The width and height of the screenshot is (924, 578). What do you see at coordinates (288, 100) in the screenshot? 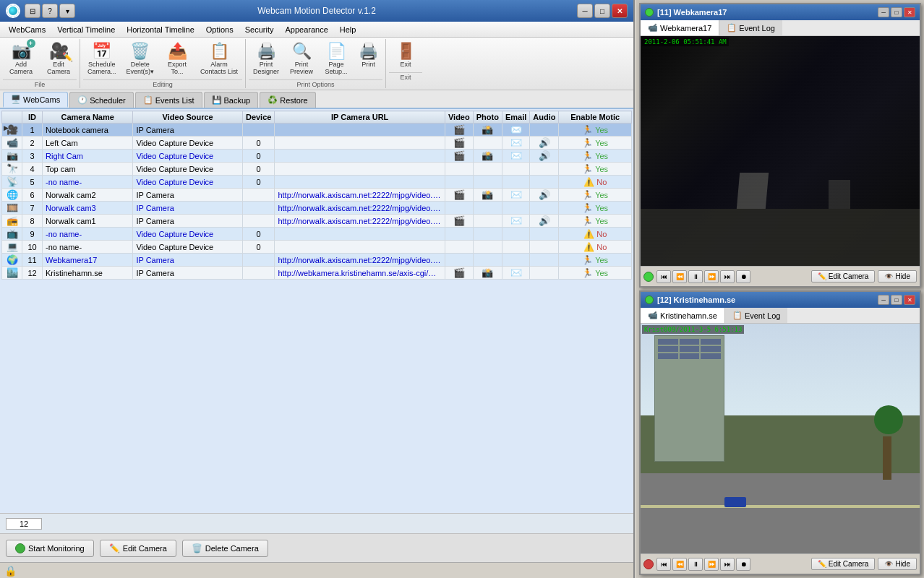
I see `tab-restore: ♻️ Restore` at bounding box center [288, 100].